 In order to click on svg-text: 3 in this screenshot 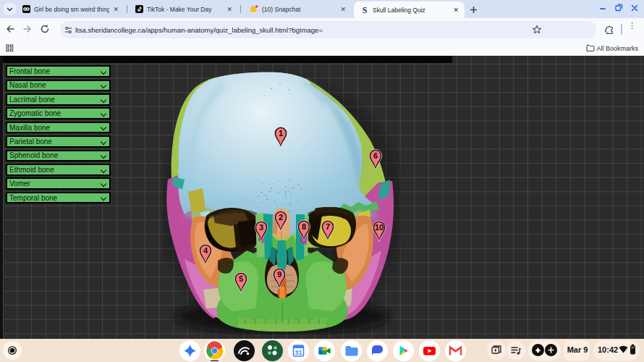, I will do `click(261, 227)`.